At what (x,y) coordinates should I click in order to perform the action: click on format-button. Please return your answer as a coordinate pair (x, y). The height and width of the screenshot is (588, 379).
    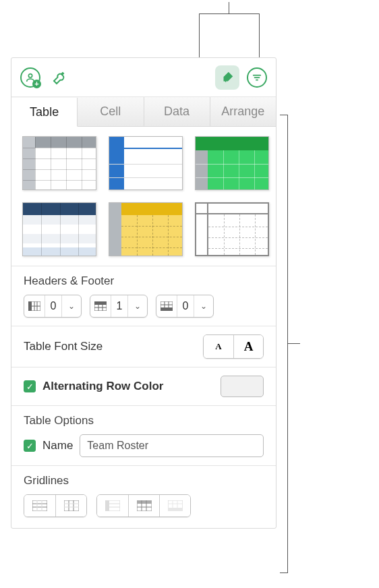
    Looking at the image, I should click on (227, 78).